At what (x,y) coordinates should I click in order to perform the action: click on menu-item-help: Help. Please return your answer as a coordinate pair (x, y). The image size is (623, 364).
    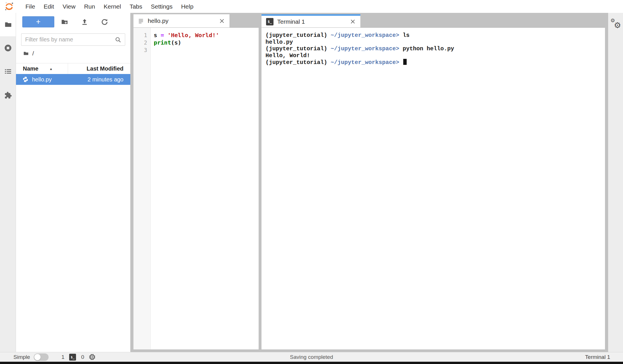
    Looking at the image, I should click on (187, 6).